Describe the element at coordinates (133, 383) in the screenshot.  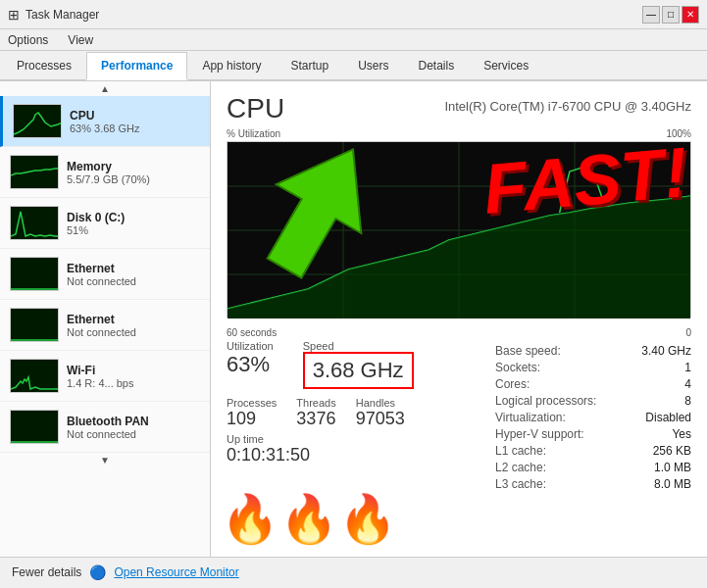
I see `wifi-subtitle: 1.4 R: 4... bps` at that location.